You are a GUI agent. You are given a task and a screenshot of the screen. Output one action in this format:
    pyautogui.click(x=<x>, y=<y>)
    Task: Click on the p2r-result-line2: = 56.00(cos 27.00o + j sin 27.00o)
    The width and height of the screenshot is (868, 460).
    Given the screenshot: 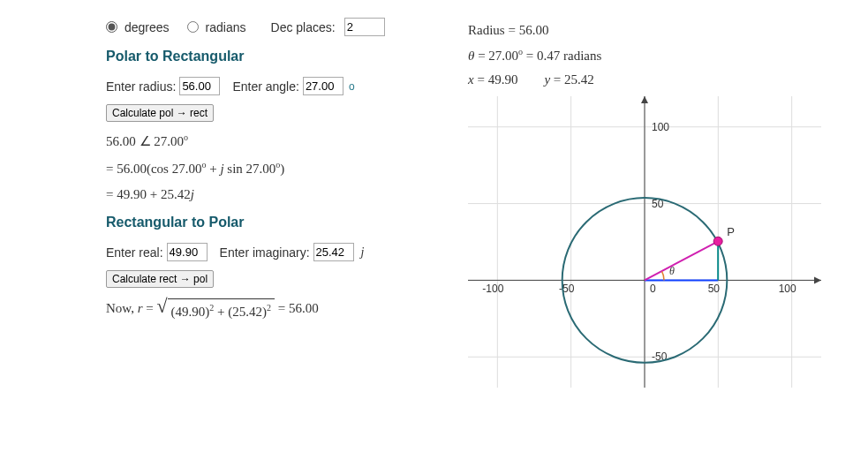 What is the action you would take?
    pyautogui.click(x=265, y=168)
    